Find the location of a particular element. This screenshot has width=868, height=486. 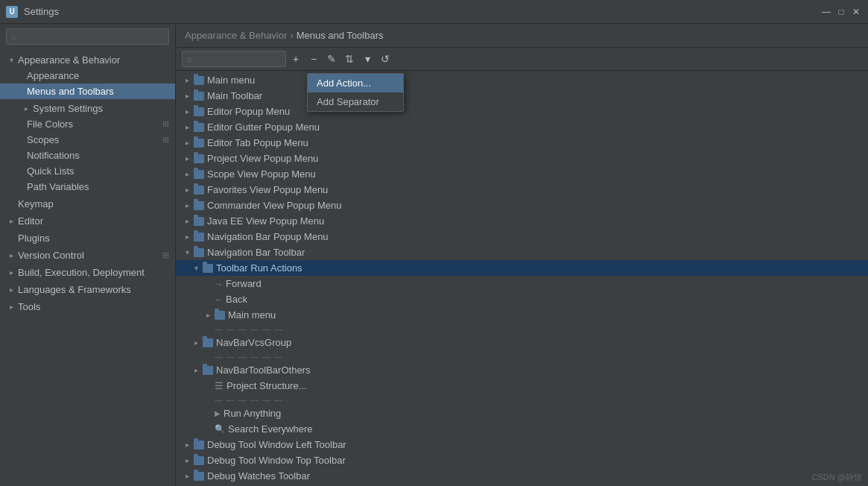

tree-item-editor-tab-popup: Editor Tab Popup Menu is located at coordinates (522, 143).